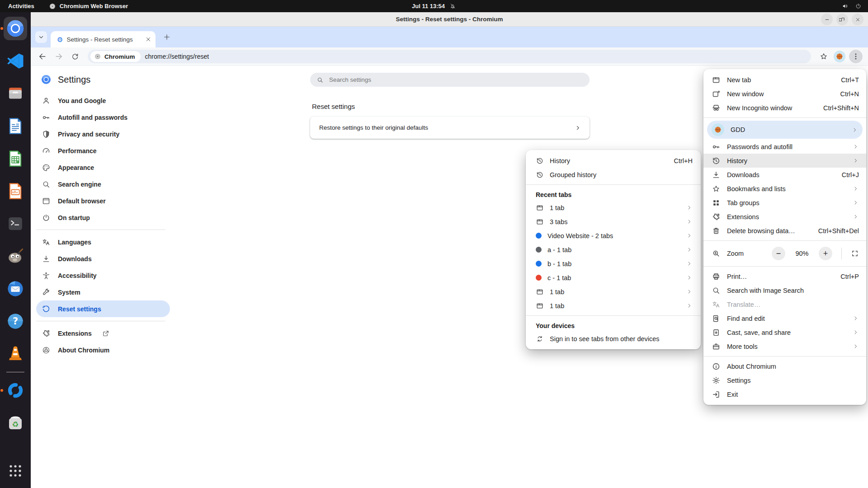 Image resolution: width=868 pixels, height=488 pixels. I want to click on system-status-area, so click(855, 6).